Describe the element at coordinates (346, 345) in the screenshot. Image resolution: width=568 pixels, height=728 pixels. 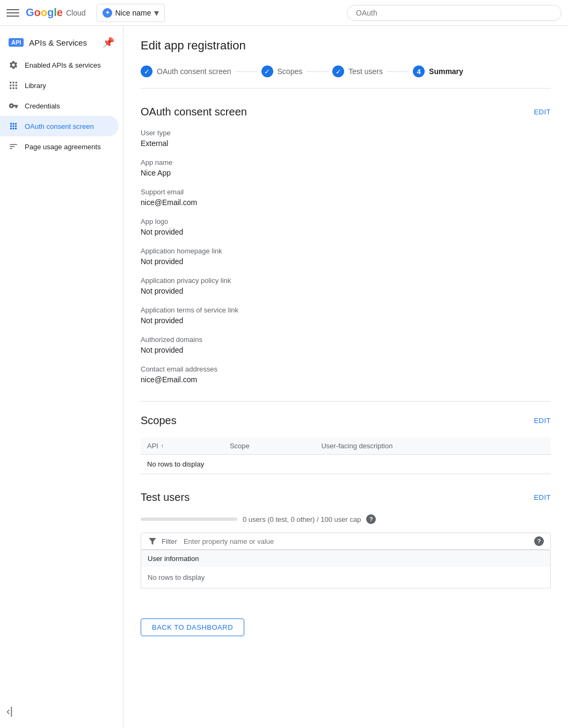
I see `field-authorized-domains: Authorized domains Not provided` at that location.